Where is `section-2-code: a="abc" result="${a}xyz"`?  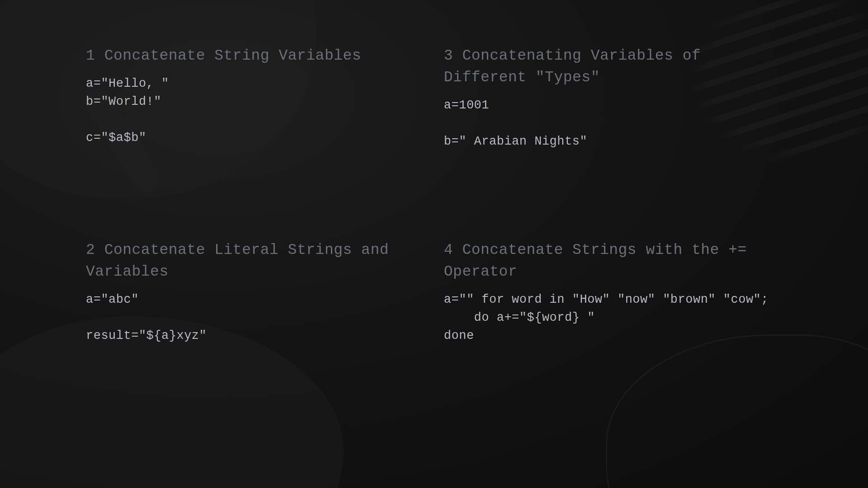
section-2-code: a="abc" result="${a}xyz" is located at coordinates (247, 318).